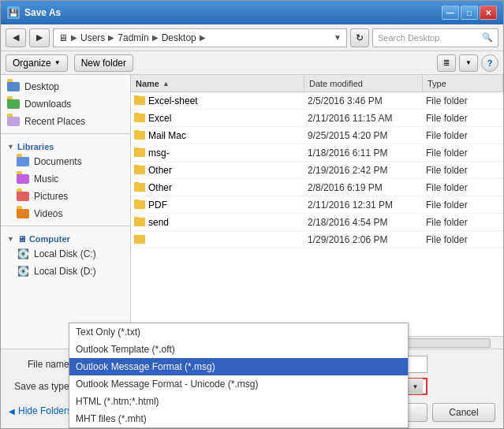  I want to click on cancel-button: Cancel, so click(464, 412).